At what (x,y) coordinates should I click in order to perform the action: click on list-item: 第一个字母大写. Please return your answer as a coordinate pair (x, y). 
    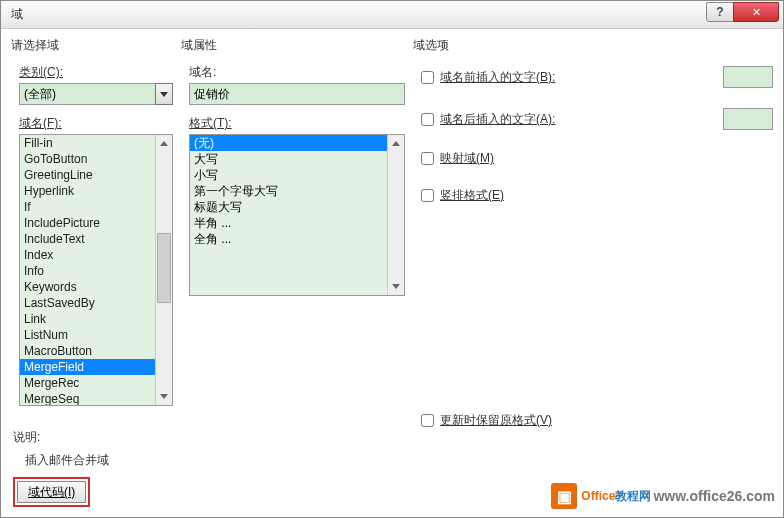
    Looking at the image, I should click on (297, 191).